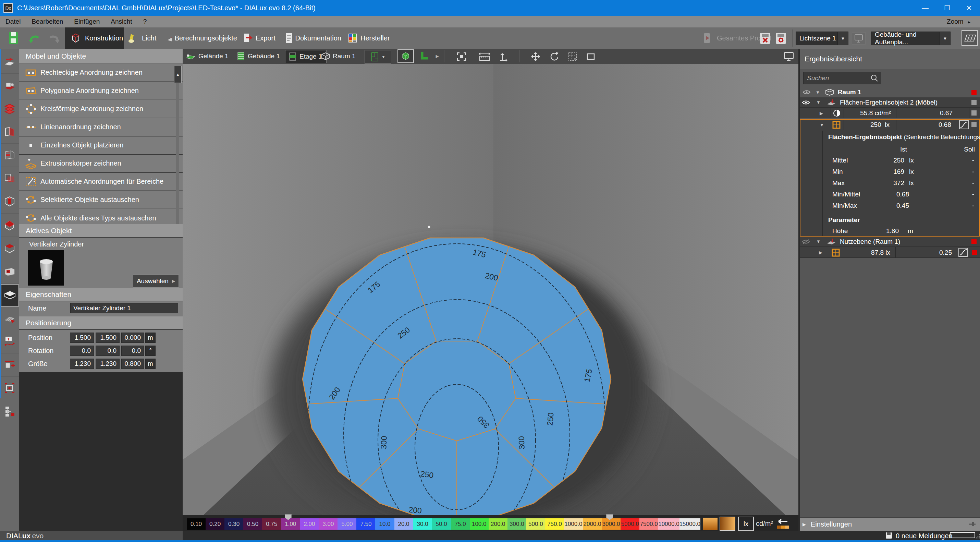 The height and width of the screenshot is (542, 980). I want to click on tool-list-scroll-up: ▲, so click(178, 75).